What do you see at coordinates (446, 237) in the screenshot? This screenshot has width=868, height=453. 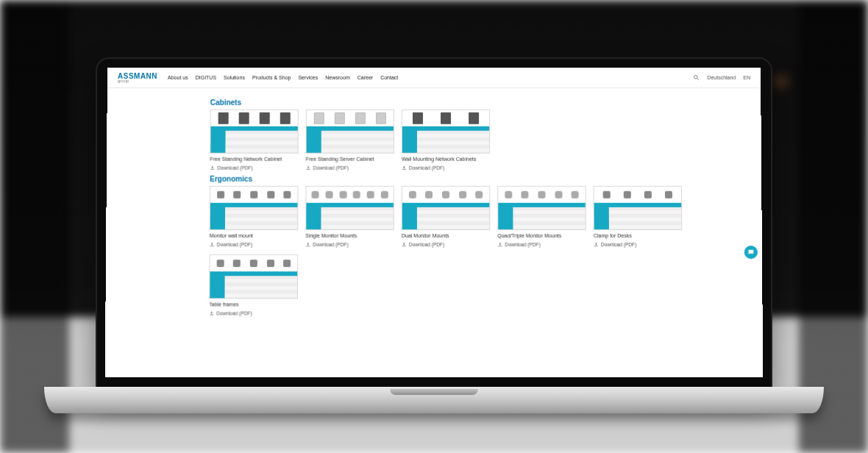 I see `card-title: Dual Monitor Mounts` at bounding box center [446, 237].